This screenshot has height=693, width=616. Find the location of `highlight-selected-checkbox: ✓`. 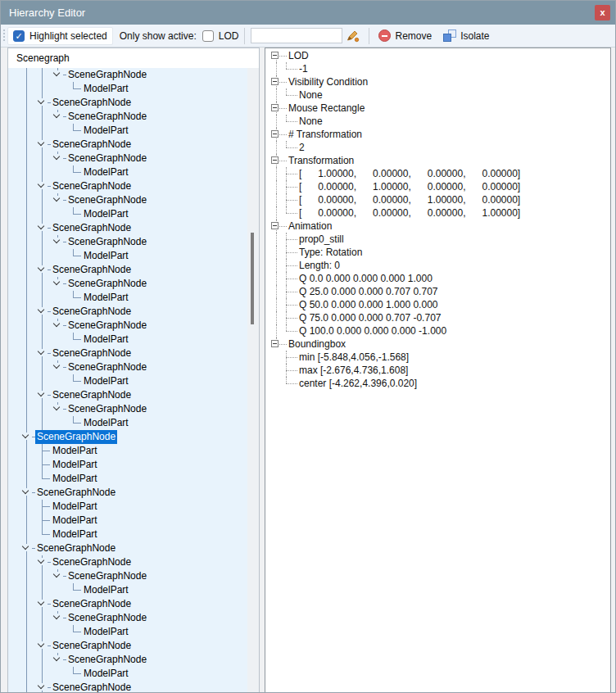

highlight-selected-checkbox: ✓ is located at coordinates (19, 36).